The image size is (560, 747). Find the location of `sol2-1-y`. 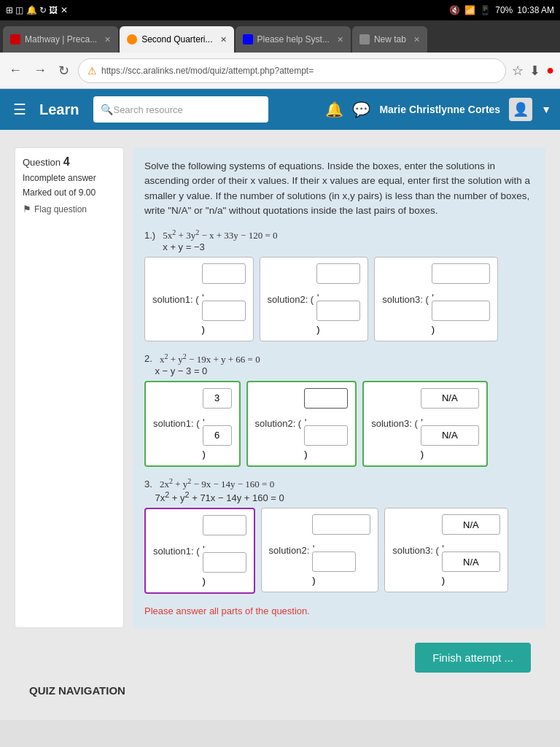

sol2-1-y is located at coordinates (217, 436).